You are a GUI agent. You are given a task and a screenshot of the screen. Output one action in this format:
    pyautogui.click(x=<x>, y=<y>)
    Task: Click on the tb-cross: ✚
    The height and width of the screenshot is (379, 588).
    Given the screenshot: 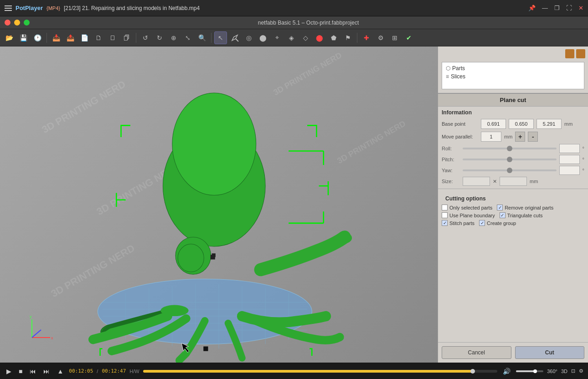 What is the action you would take?
    pyautogui.click(x=366, y=38)
    